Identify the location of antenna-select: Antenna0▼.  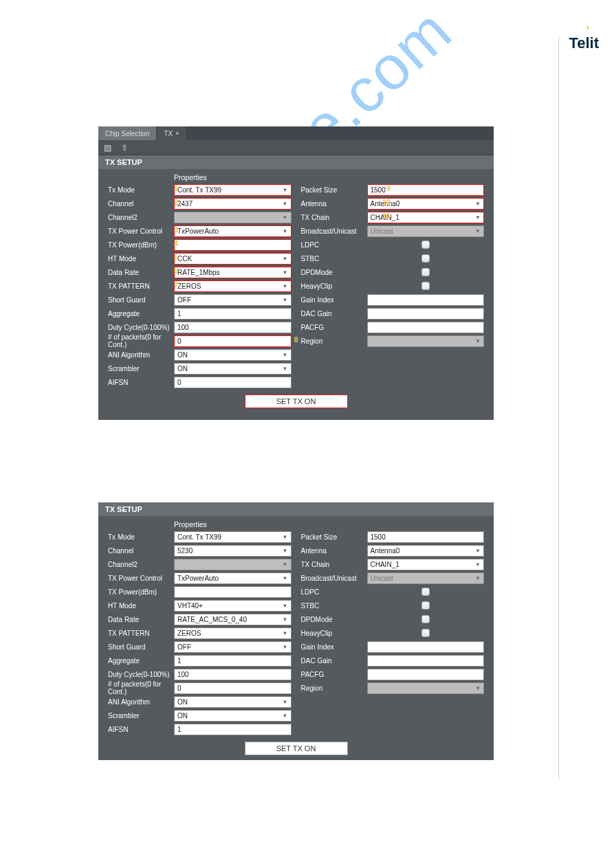
(426, 551).